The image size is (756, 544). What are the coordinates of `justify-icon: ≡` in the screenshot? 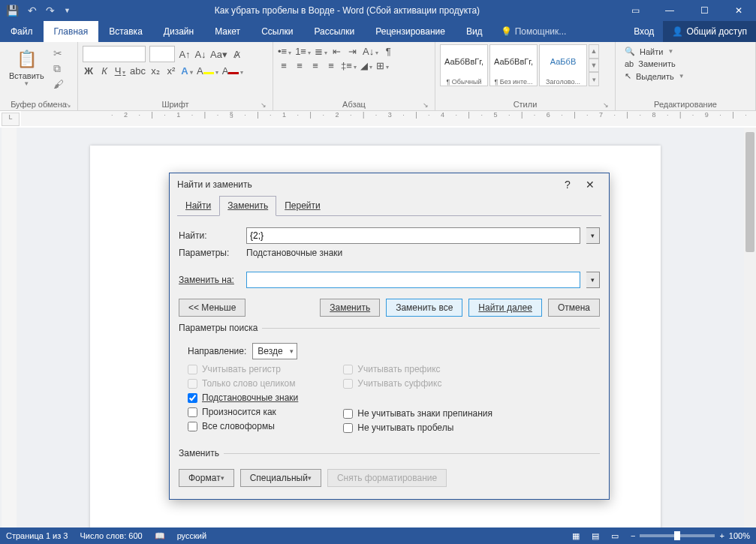 It's located at (331, 66).